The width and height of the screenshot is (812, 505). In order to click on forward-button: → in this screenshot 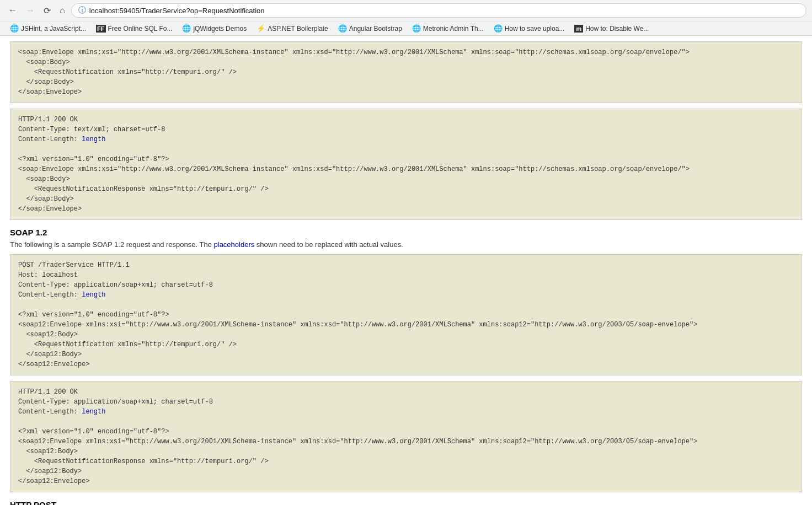, I will do `click(30, 10)`.